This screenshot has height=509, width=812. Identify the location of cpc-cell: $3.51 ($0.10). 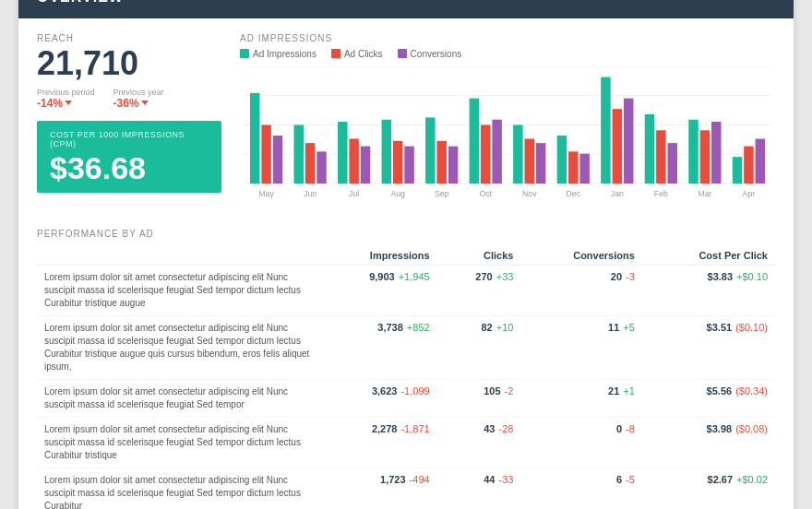
(709, 347).